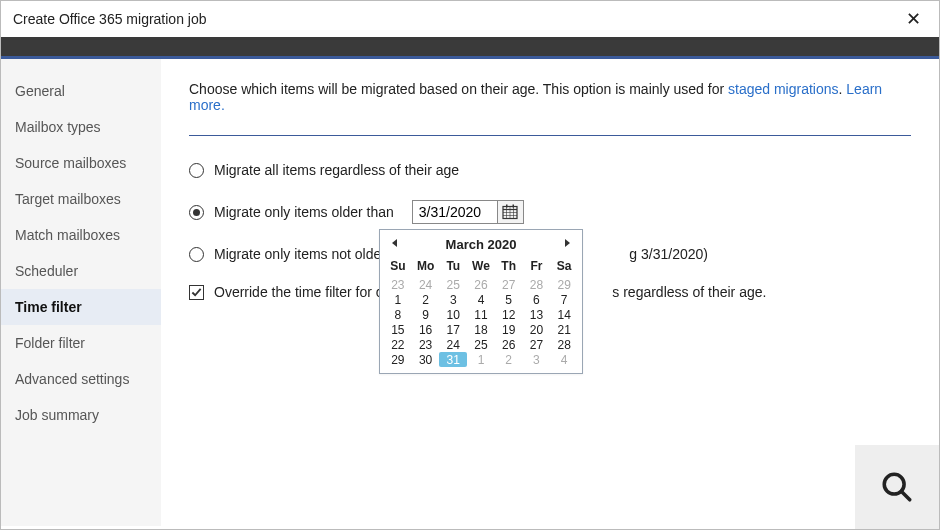  What do you see at coordinates (537, 330) in the screenshot?
I see `calendar-day: 20` at bounding box center [537, 330].